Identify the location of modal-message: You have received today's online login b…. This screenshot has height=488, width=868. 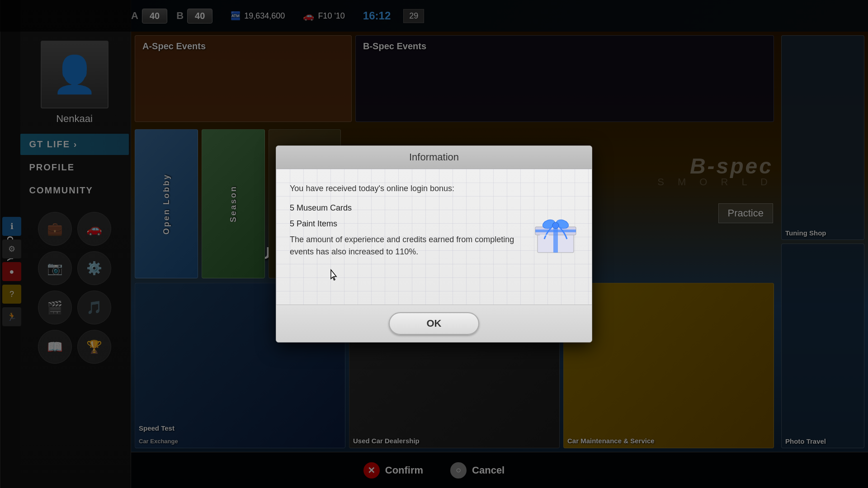
(407, 189).